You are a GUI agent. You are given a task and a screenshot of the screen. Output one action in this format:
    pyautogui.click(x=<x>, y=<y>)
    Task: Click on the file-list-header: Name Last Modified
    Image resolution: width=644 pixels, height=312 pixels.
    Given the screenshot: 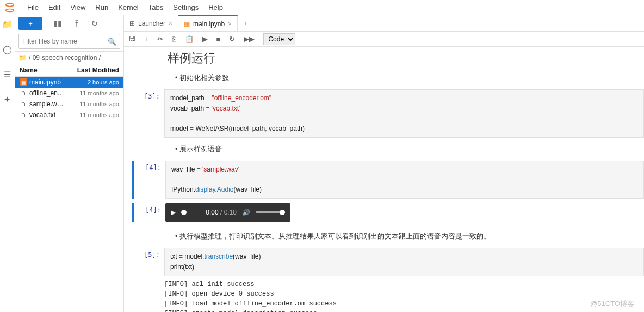 What is the action you would take?
    pyautogui.click(x=70, y=71)
    